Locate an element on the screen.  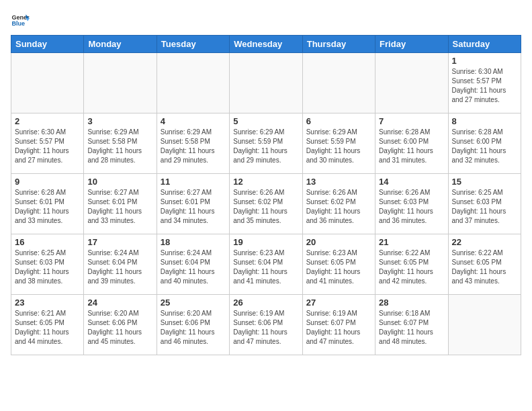
calendar-cell: 22Sunrise: 6:22 AM Sunset: 6:05 PM Dayli… is located at coordinates (484, 265).